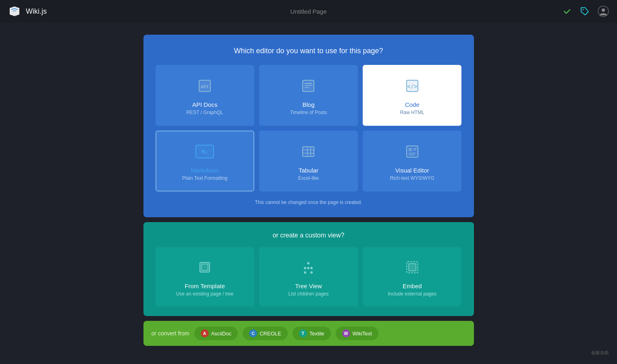  Describe the element at coordinates (205, 161) in the screenshot. I see `editor-card-markdown: M↓ Markdown Plain Text Formatting` at that location.